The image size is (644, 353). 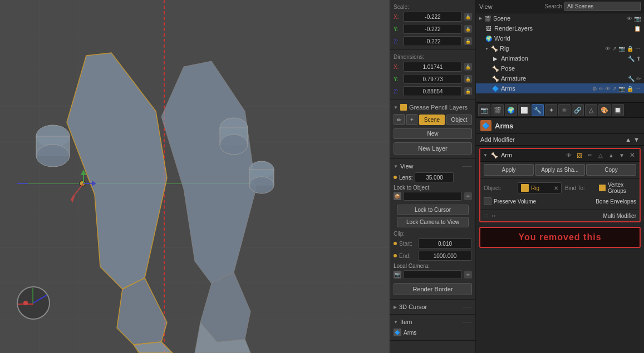 I want to click on outliner-search-input, so click(x=602, y=7).